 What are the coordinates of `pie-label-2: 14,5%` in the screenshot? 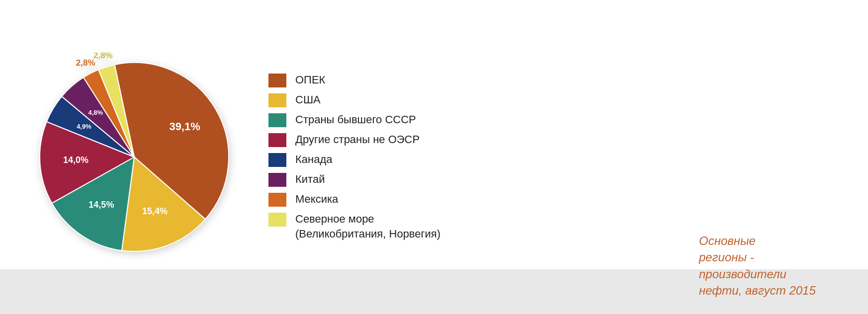 It's located at (101, 205).